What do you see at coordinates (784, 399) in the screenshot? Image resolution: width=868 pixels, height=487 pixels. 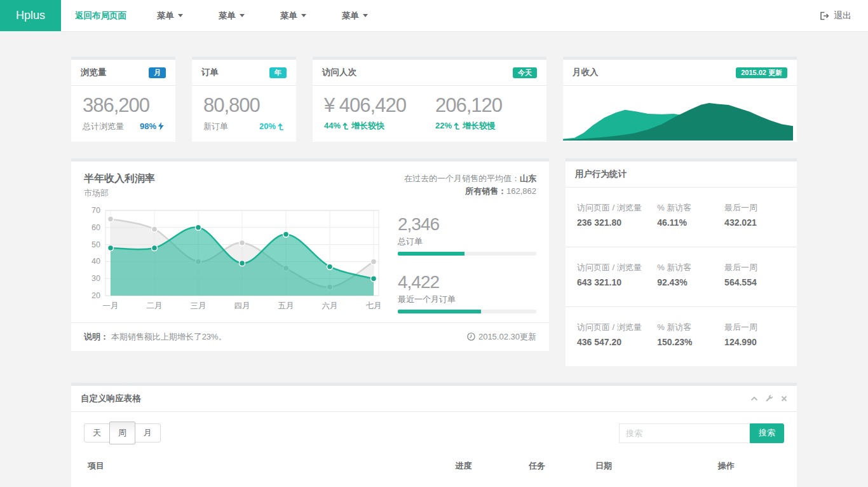 I see `close-button` at bounding box center [784, 399].